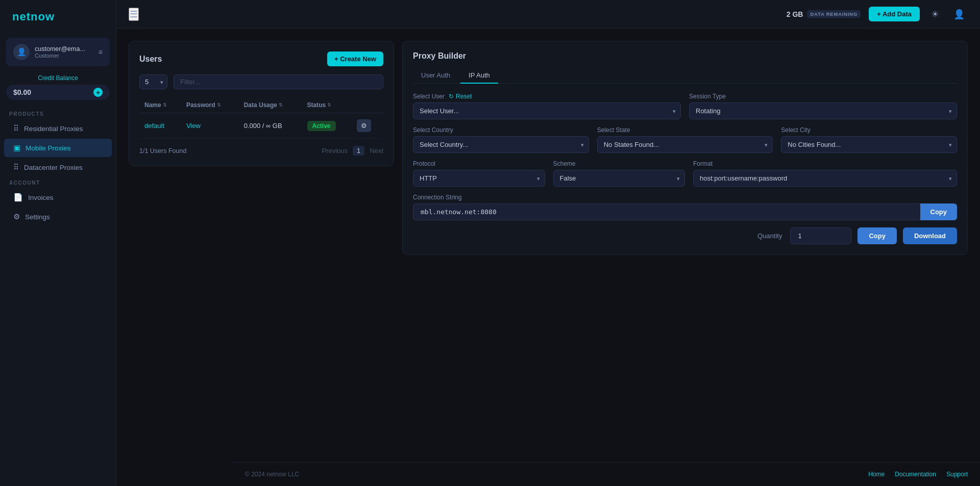  What do you see at coordinates (429, 96) in the screenshot?
I see `select-user-label: Select User` at bounding box center [429, 96].